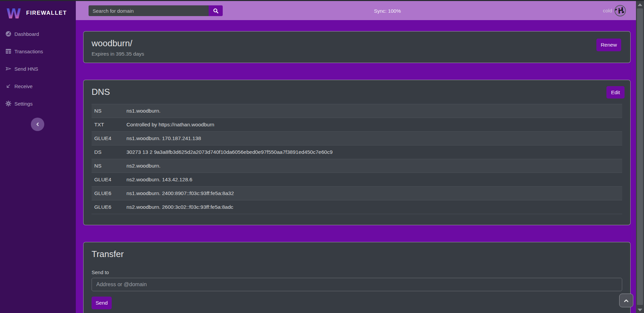 The height and width of the screenshot is (313, 644). Describe the element at coordinates (607, 11) in the screenshot. I see `wallet-name: cold` at that location.